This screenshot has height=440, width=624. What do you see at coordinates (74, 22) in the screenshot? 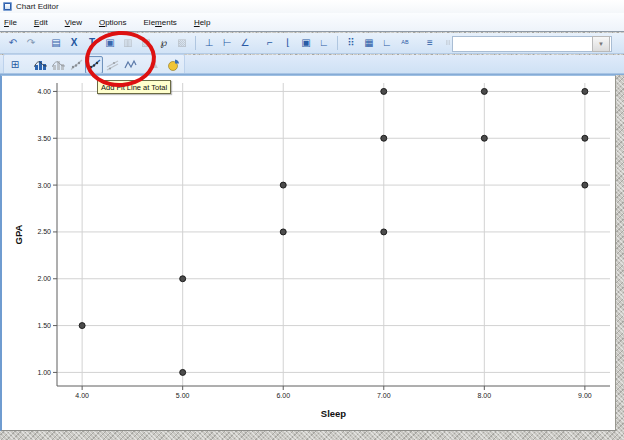
I see `menu-view: View` at bounding box center [74, 22].